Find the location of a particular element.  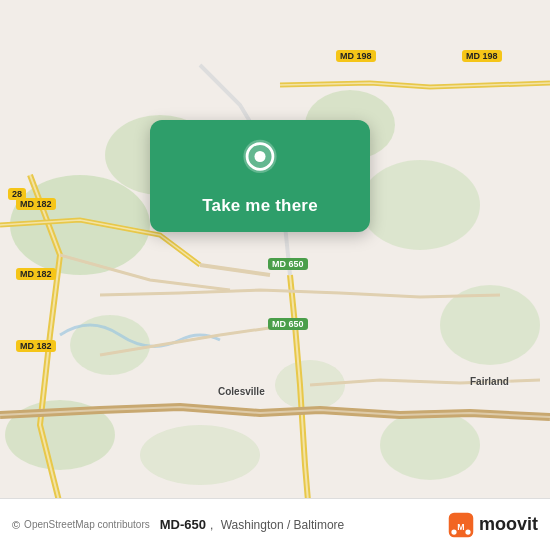

bottom-bar: © OpenStreetMap contributors MD-650 , Wa… is located at coordinates (275, 524).